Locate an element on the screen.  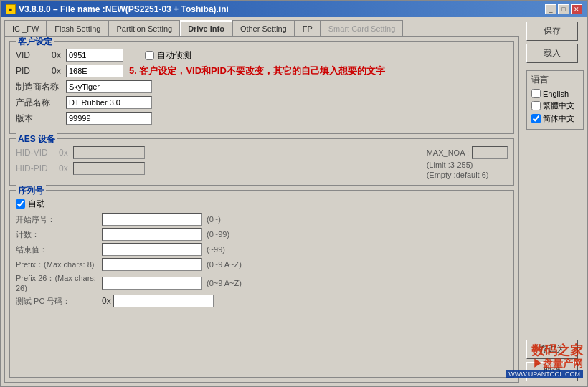
serial-end-input is located at coordinates (152, 249).